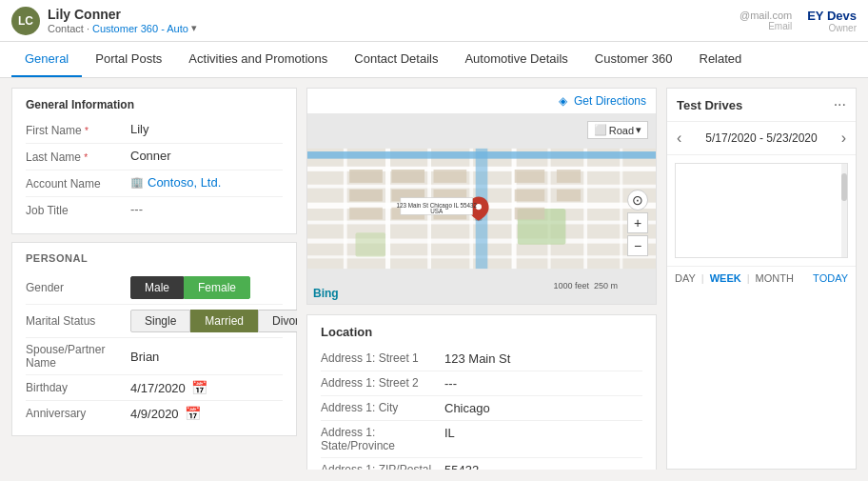  Describe the element at coordinates (383, 383) in the screenshot. I see `street2-label: Address 1: Street 2` at that location.